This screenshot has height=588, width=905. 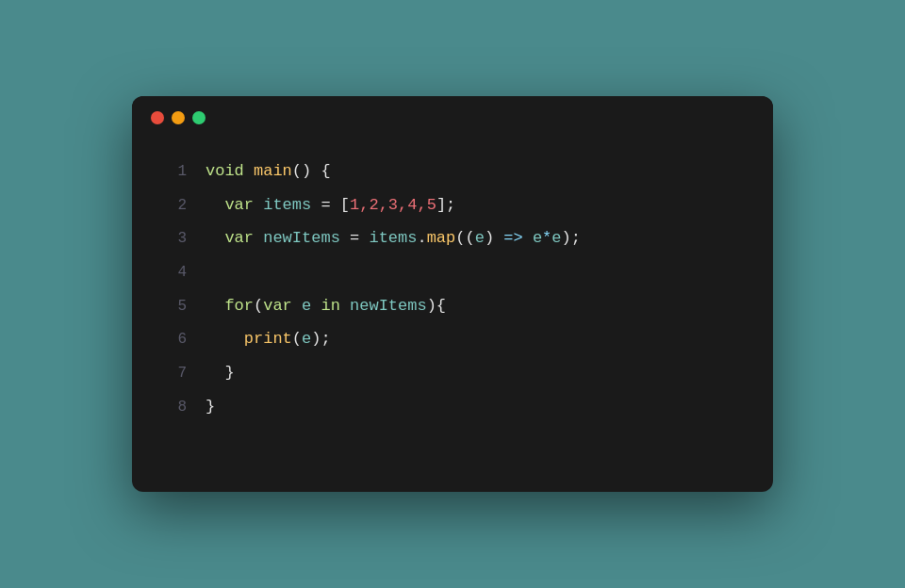 What do you see at coordinates (173, 273) in the screenshot?
I see `line-number-4: 4` at bounding box center [173, 273].